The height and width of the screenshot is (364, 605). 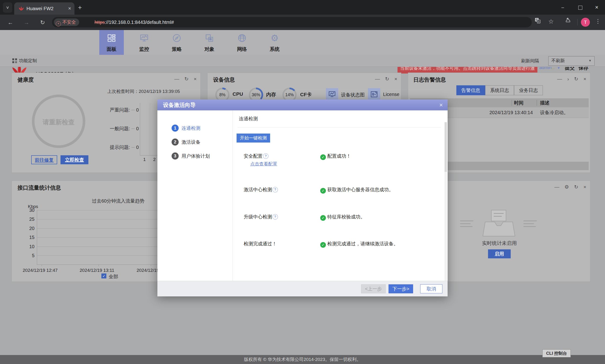 What do you see at coordinates (471, 90) in the screenshot?
I see `tab-alarm-info: 告警信息` at bounding box center [471, 90].